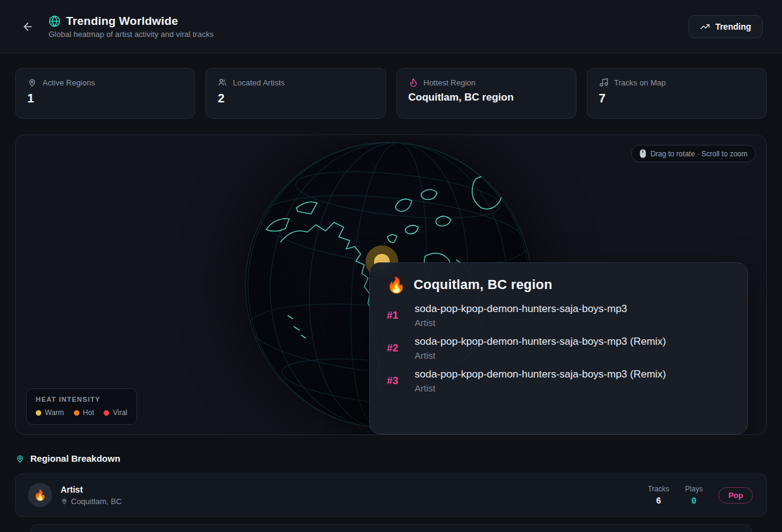 The image size is (782, 532). What do you see at coordinates (486, 98) in the screenshot?
I see `stat-value: Coquitlam, BC region` at bounding box center [486, 98].